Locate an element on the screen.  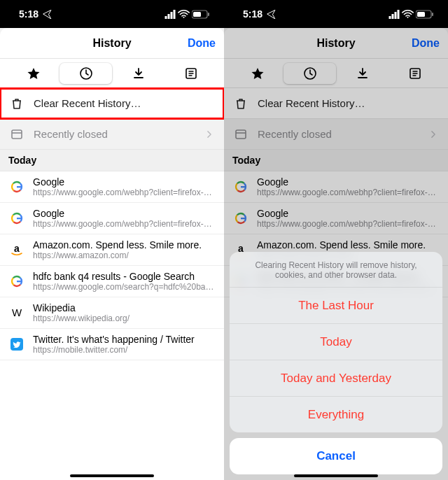
favicon-twitter is located at coordinates (17, 344).